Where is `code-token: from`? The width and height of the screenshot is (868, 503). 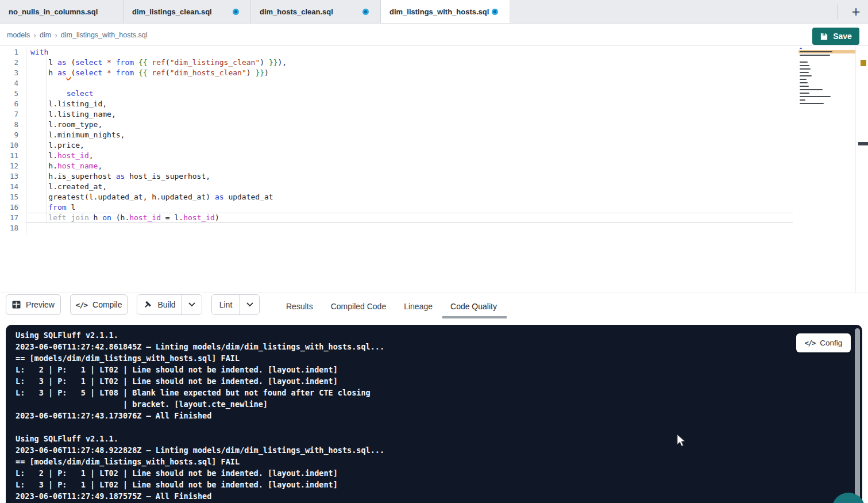 code-token: from is located at coordinates (125, 62).